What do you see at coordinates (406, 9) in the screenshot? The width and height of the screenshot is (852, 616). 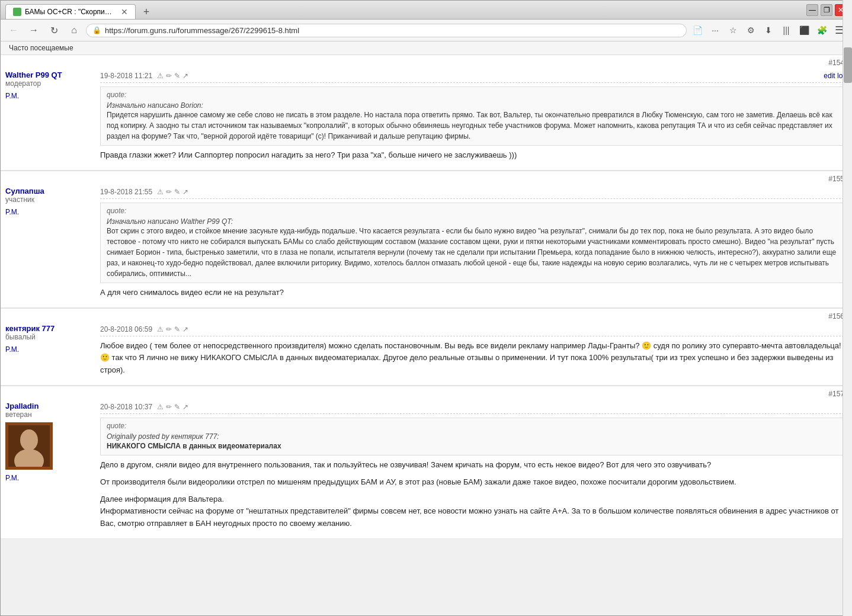 I see `tabs-container: БАМы ОС+CR : "Скорпион" ... ✕ +` at bounding box center [406, 9].